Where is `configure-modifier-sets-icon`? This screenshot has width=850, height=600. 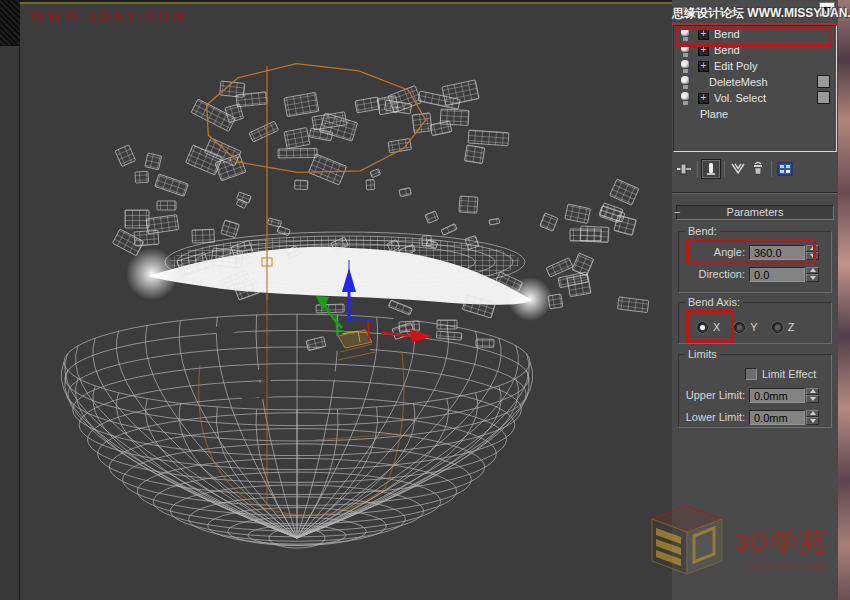
configure-modifier-sets-icon is located at coordinates (785, 169).